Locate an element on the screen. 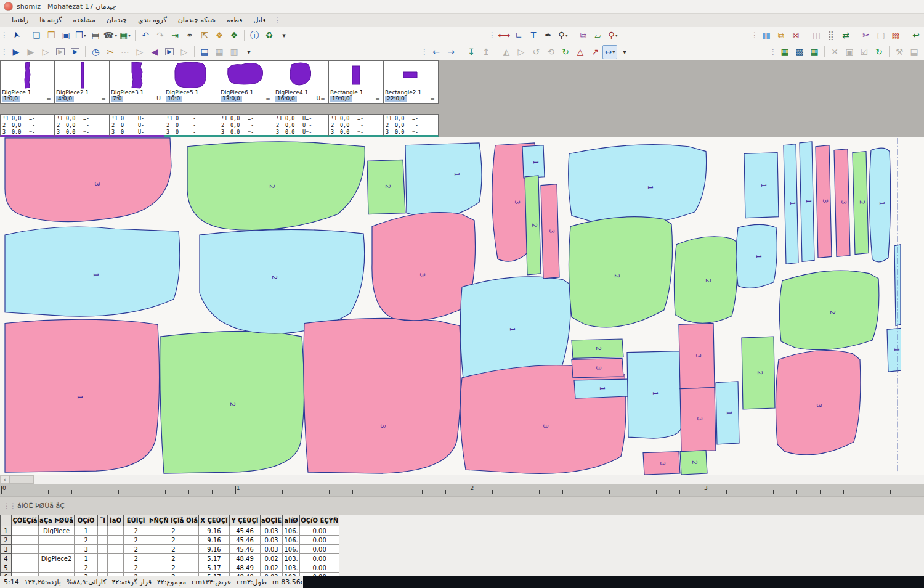 Image resolution: width=924 pixels, height=588 pixels. refresh-button: ↻ is located at coordinates (879, 52).